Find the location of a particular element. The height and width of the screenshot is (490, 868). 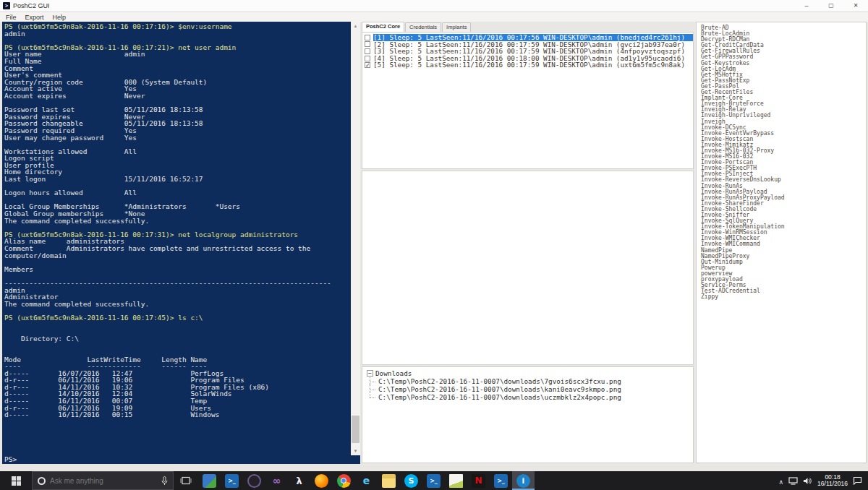

console-line: d----- 16/11/2016 00:15 Windows is located at coordinates (177, 415).